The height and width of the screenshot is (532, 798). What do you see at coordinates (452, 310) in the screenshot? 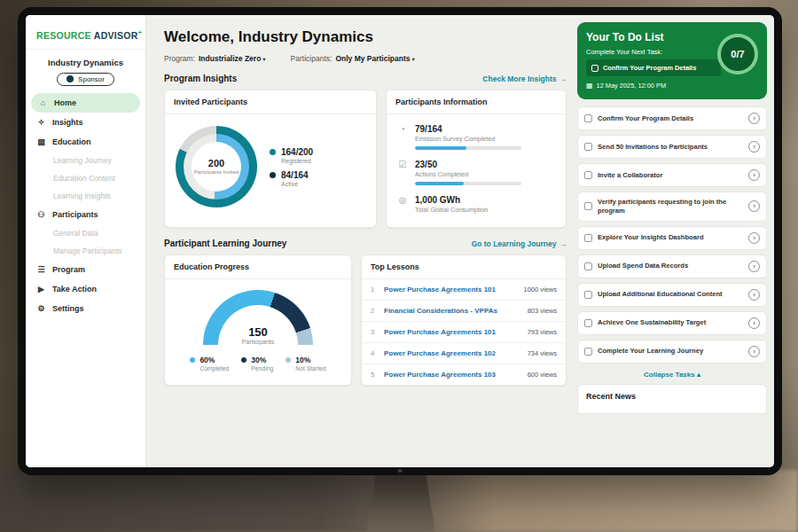
I see `lesson-title-link: Financial Considerations - VPPAs` at bounding box center [452, 310].